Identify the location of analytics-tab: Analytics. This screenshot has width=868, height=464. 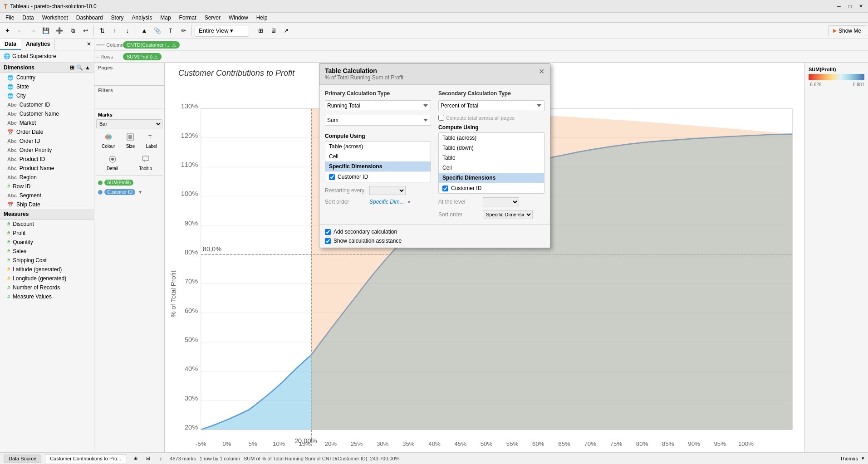
(38, 44).